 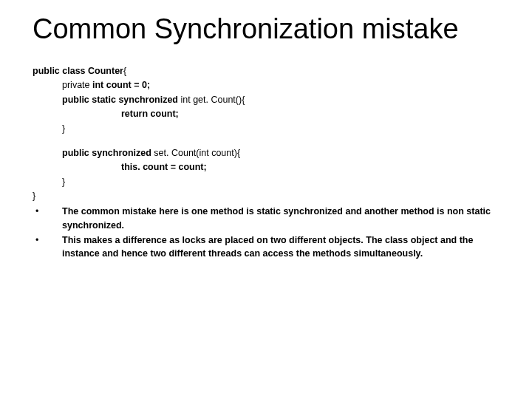 What do you see at coordinates (213, 100) in the screenshot?
I see `code-text: int get. Count(){` at bounding box center [213, 100].